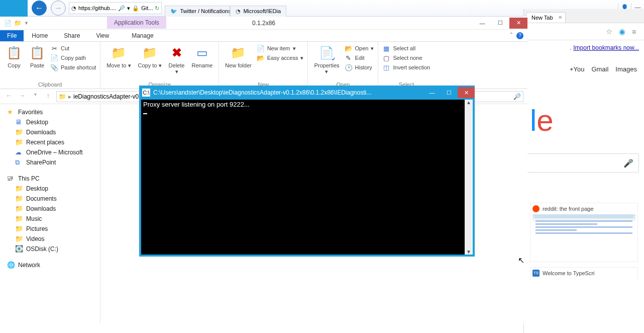 The image size is (644, 333). Describe the element at coordinates (37, 56) in the screenshot. I see `paste-button: 📋Paste` at that location.